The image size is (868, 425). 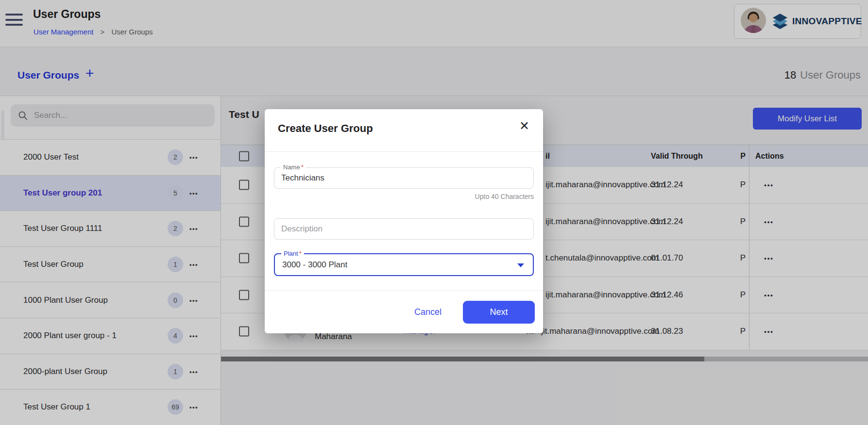 I want to click on description-input, so click(x=404, y=229).